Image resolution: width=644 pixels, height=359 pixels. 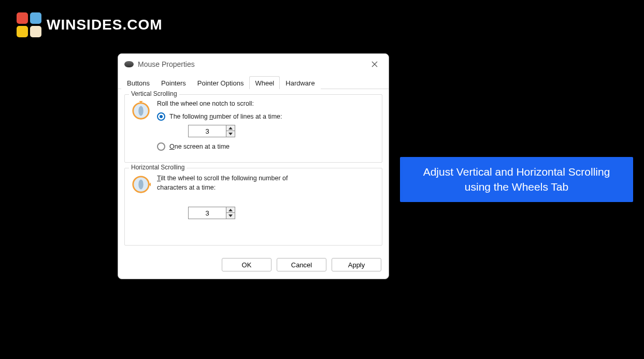 I want to click on tab-pointer-options: Pointer Options, so click(x=221, y=83).